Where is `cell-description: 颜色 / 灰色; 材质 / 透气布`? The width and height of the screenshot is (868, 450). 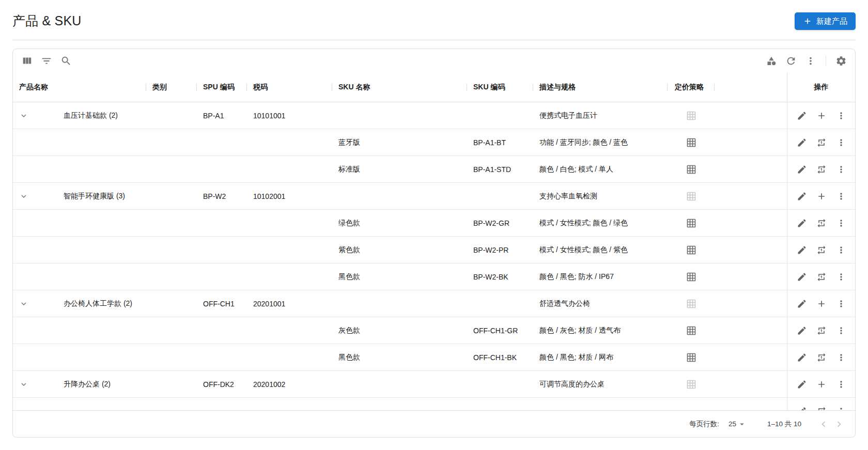 cell-description: 颜色 / 灰色; 材质 / 透气布 is located at coordinates (600, 331).